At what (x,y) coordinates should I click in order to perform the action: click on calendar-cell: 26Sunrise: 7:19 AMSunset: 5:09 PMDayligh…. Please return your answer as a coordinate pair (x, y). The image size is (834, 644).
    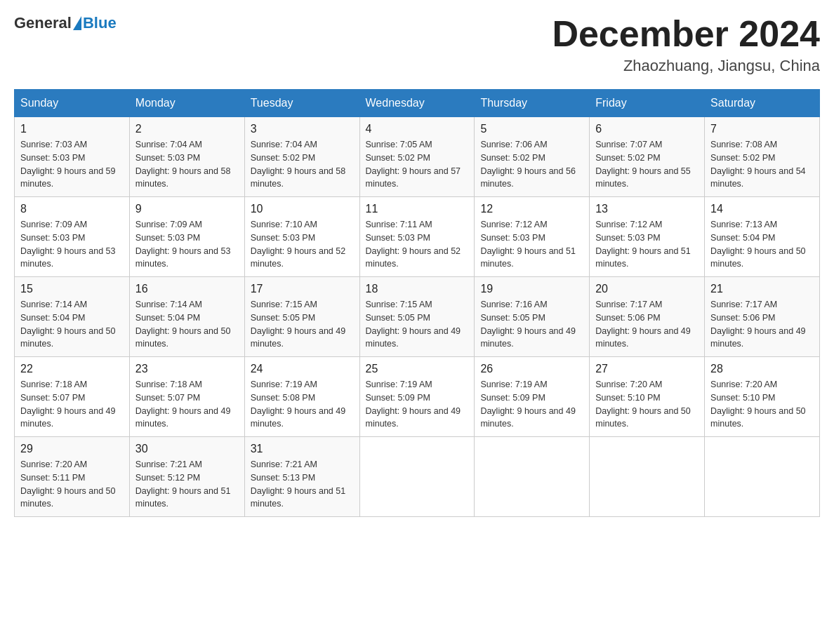
    Looking at the image, I should click on (532, 397).